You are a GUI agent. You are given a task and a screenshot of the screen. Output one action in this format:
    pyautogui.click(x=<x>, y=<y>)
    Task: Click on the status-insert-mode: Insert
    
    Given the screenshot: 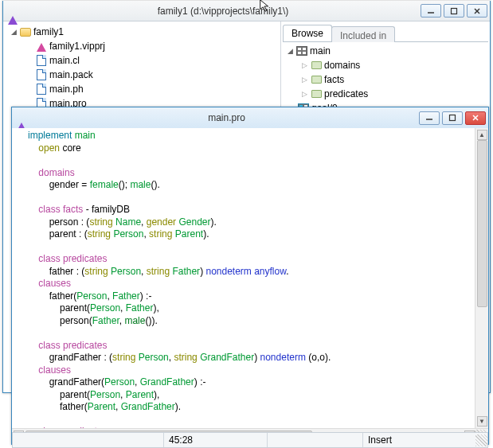 What is the action you would take?
    pyautogui.click(x=403, y=440)
    